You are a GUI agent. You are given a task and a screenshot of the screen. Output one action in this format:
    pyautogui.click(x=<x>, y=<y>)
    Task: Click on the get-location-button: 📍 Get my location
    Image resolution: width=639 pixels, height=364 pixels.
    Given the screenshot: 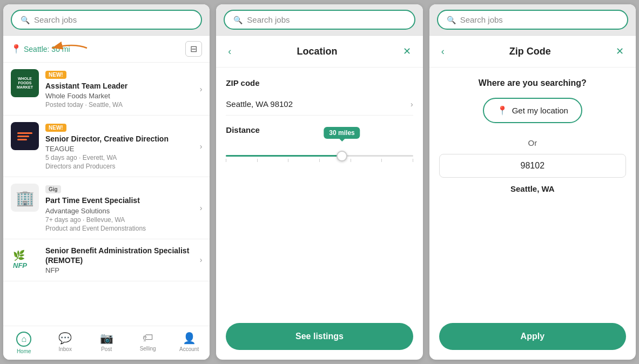 What is the action you would take?
    pyautogui.click(x=533, y=110)
    